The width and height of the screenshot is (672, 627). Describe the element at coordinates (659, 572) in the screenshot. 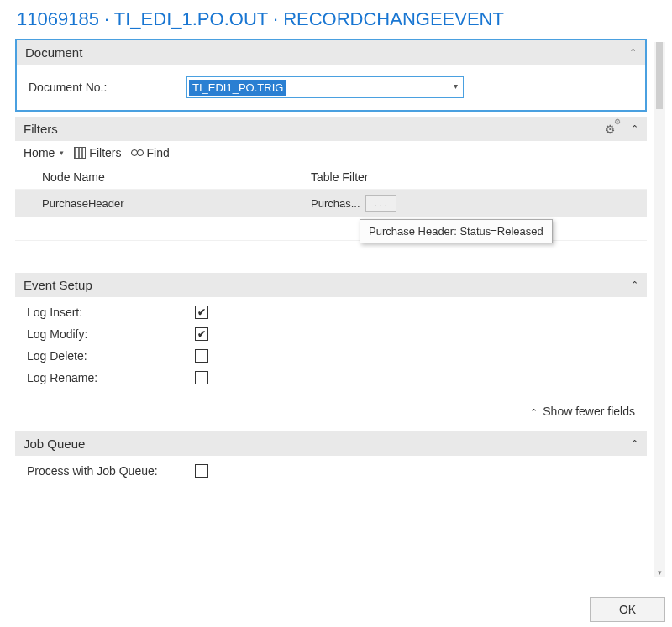

I see `scroll-down-icon: ▾` at that location.